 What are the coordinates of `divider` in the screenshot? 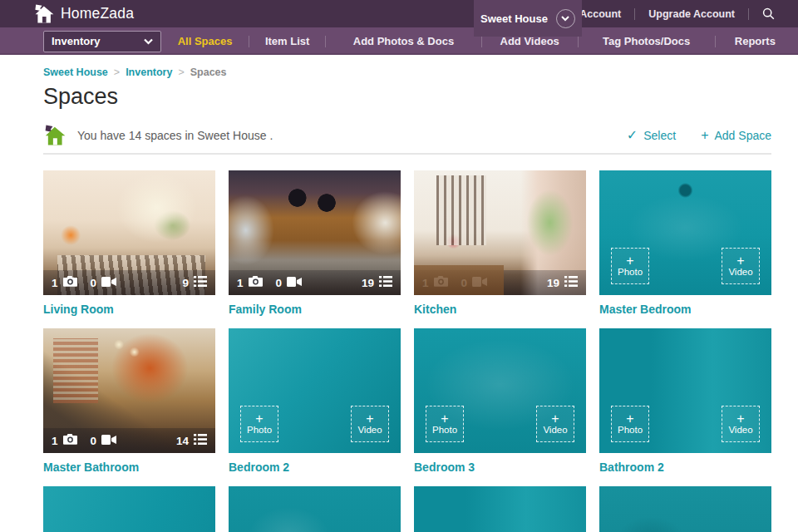 It's located at (407, 154).